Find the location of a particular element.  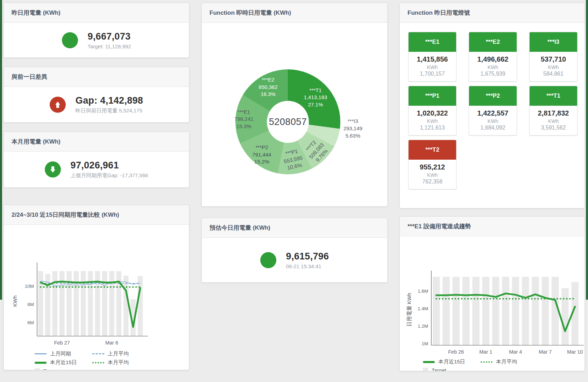

light-tile-body: 1,422,557KWh1,684,092 is located at coordinates (493, 120).